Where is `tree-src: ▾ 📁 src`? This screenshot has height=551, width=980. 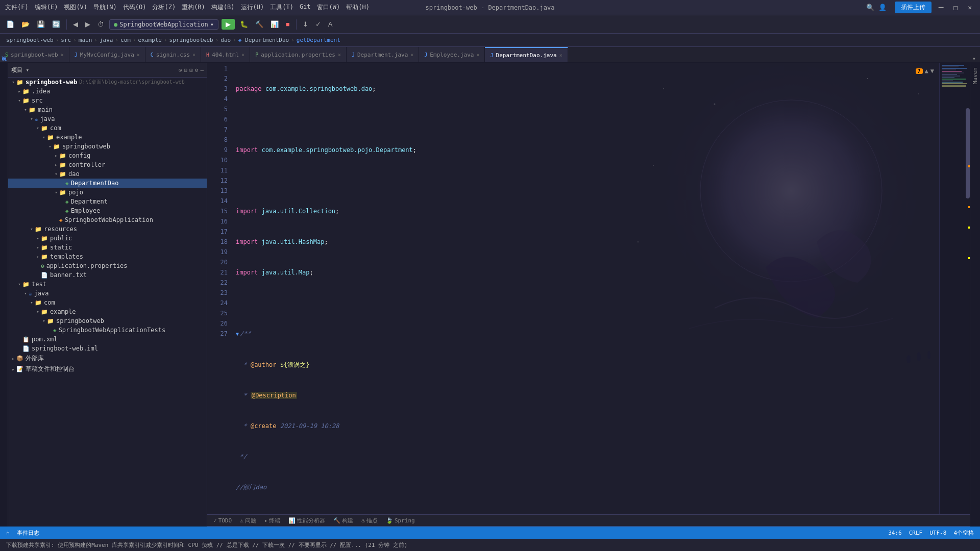
tree-src: ▾ 📁 src is located at coordinates (107, 101).